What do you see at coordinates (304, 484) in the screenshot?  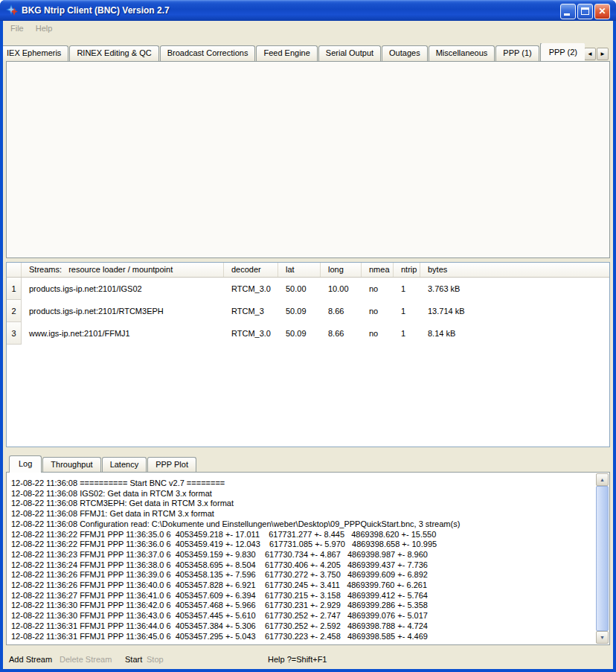 I see `log-line: 12-08-22 11:36:08 ========== Start BNC v…` at bounding box center [304, 484].